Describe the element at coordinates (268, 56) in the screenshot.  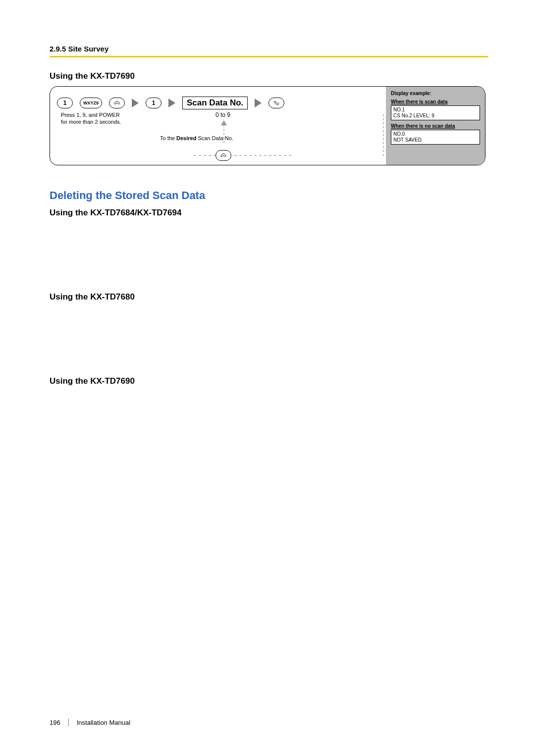
I see `header-rule` at that location.